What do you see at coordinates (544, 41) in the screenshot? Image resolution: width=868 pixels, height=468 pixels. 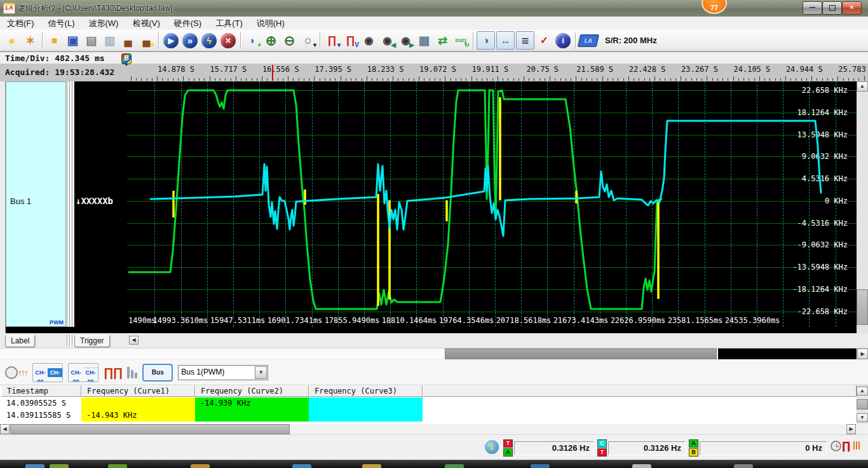 I see `report-icon: ✓` at bounding box center [544, 41].